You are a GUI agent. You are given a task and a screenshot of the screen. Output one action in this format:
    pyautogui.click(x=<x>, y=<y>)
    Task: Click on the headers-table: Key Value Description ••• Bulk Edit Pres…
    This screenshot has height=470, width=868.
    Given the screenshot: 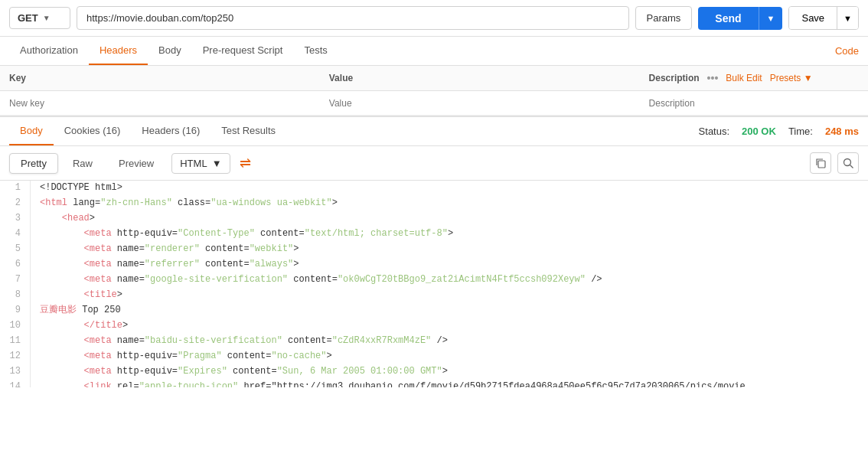 What is the action you would take?
    pyautogui.click(x=434, y=90)
    